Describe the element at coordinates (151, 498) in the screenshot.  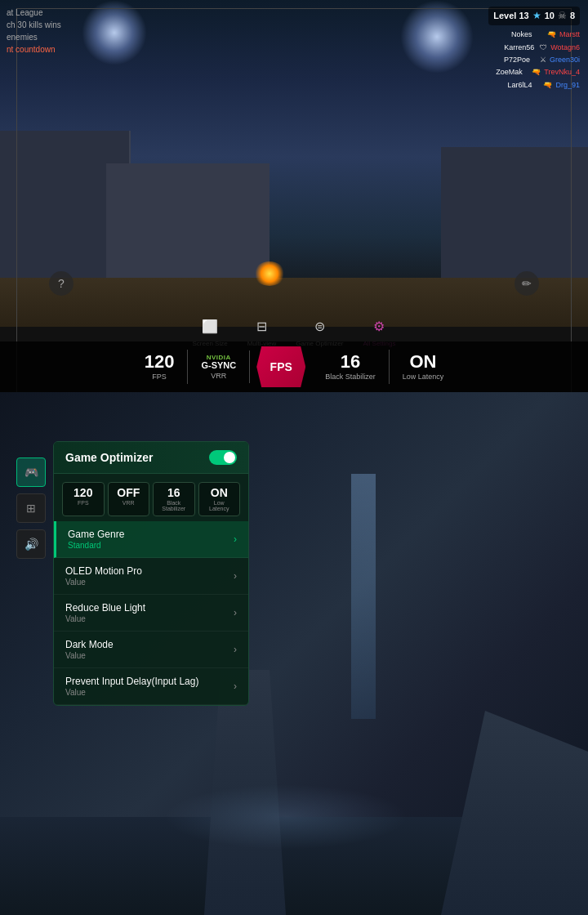
I see `optimizer-stats-row: 120 FPS OFF VRR 16 Black Stabilizer ON L…` at that location.